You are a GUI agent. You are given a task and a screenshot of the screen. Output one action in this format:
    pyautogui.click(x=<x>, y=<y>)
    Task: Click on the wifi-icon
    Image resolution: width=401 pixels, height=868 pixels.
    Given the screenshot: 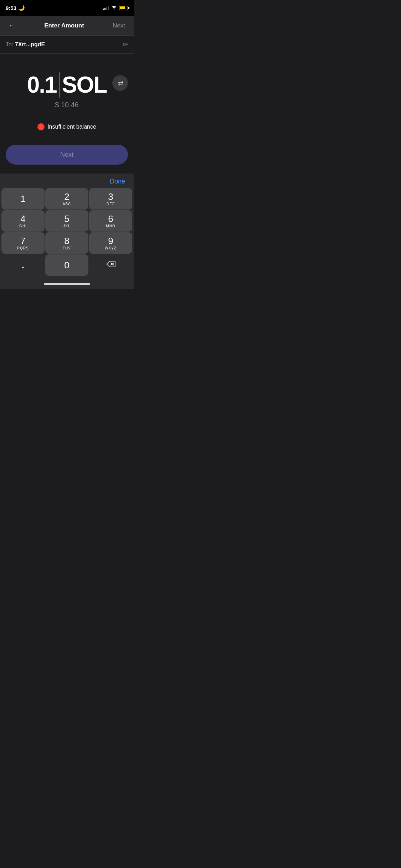 What is the action you would take?
    pyautogui.click(x=114, y=8)
    